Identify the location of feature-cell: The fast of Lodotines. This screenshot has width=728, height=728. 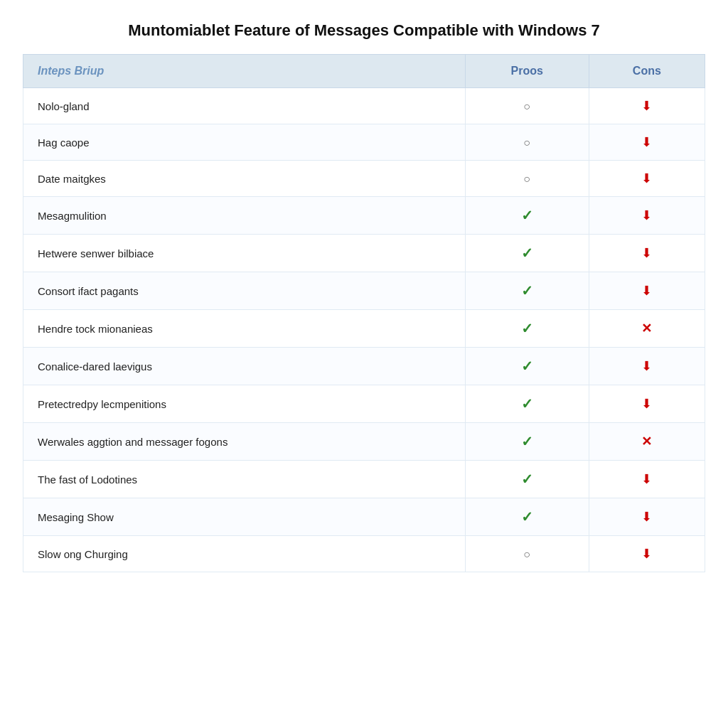
(245, 479).